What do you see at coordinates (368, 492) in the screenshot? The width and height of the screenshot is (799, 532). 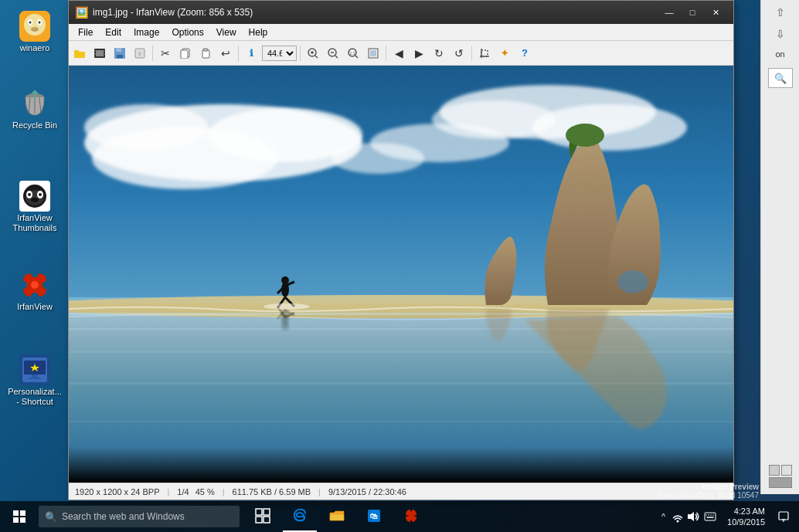 I see `status-date: 9/13/2015 / 22:30:46` at bounding box center [368, 492].